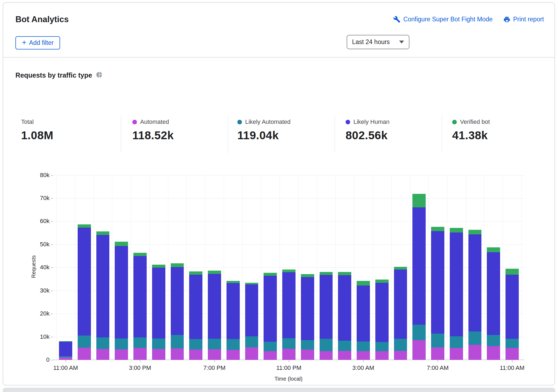  Describe the element at coordinates (394, 130) in the screenshot. I see `stat-likely-human: Likely Human802.56k` at that location.